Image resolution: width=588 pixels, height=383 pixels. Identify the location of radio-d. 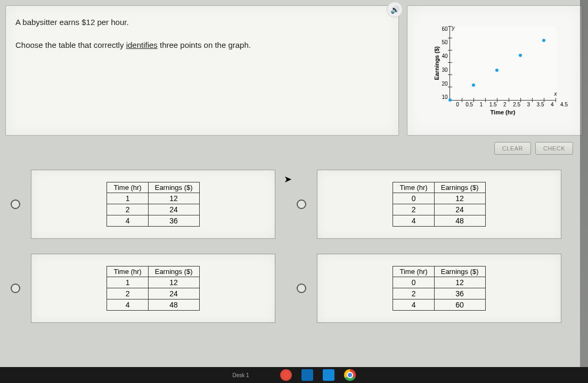
(301, 288).